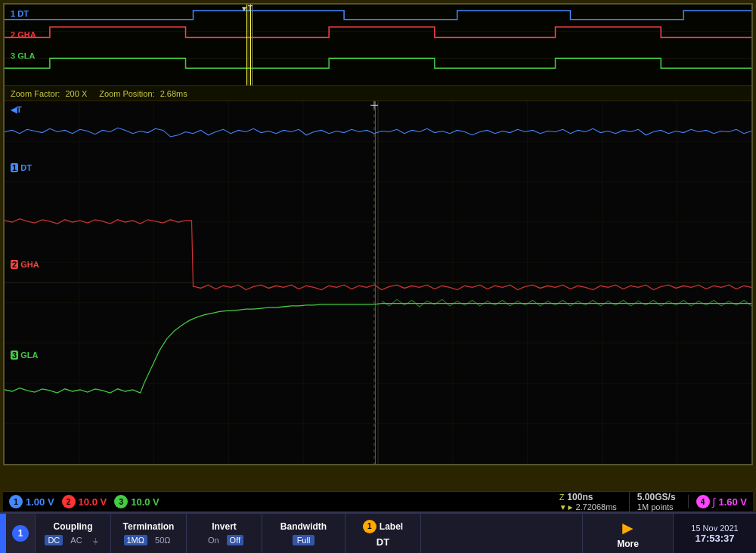 The width and height of the screenshot is (756, 553). What do you see at coordinates (383, 533) in the screenshot?
I see `label-button: 1 Label DT` at bounding box center [383, 533].